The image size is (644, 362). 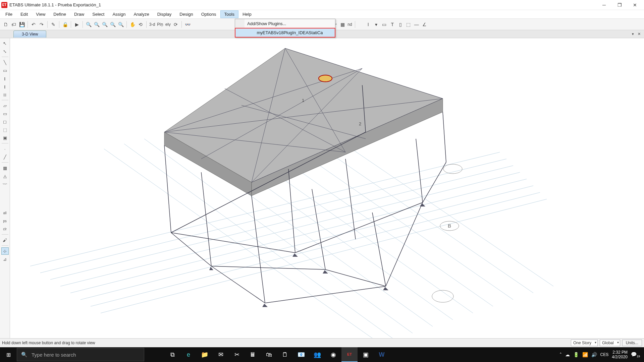 What do you see at coordinates (342, 24) in the screenshot?
I see `diaphragm-icon: ▦` at bounding box center [342, 24].